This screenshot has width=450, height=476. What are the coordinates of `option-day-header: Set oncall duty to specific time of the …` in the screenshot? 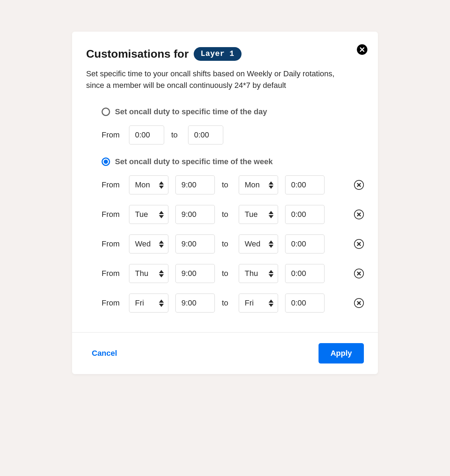 It's located at (233, 112).